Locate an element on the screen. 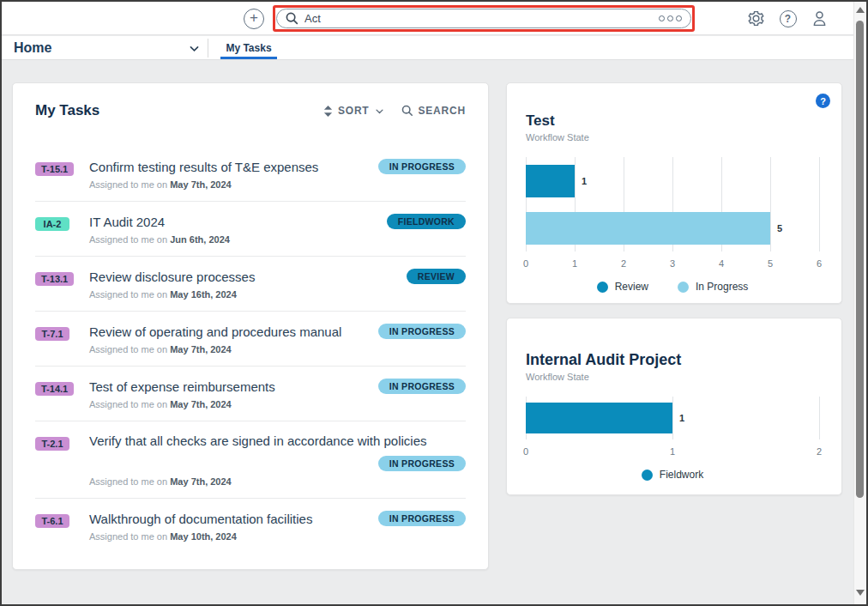 The image size is (868, 606). search-control: SEARCH is located at coordinates (434, 111).